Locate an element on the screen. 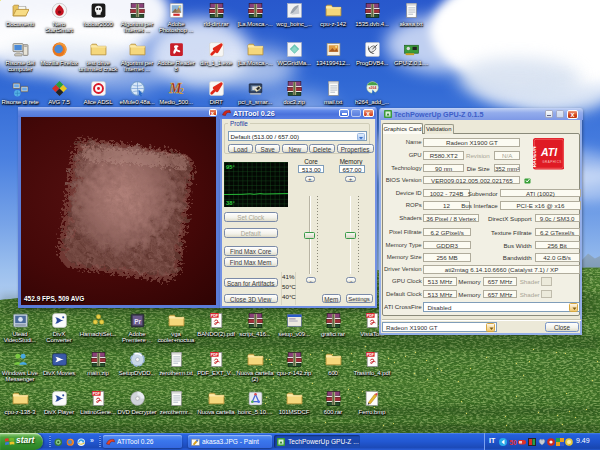 The image size is (600, 450). svg-text: 95° is located at coordinates (230, 167).